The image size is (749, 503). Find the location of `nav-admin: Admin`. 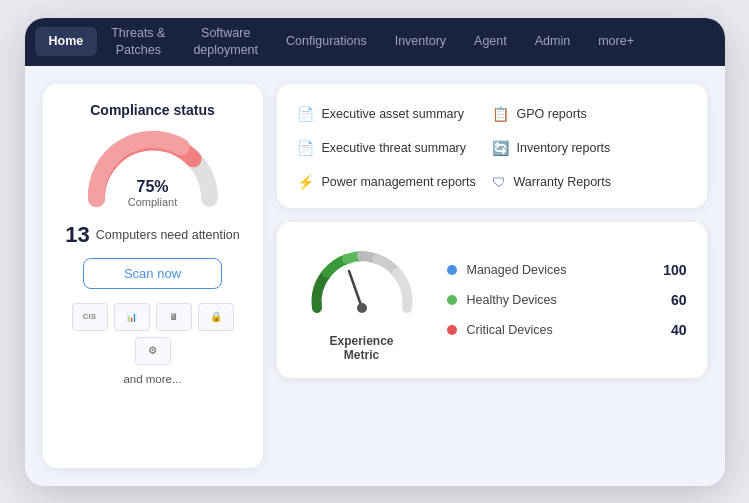

nav-admin: Admin is located at coordinates (552, 41).